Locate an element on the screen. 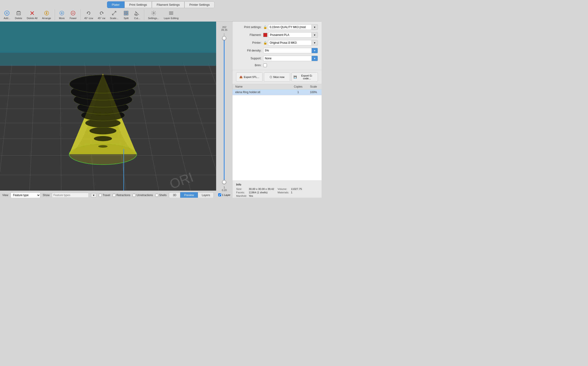 The image size is (588, 366). delete-all-label: Delete All is located at coordinates (32, 18).